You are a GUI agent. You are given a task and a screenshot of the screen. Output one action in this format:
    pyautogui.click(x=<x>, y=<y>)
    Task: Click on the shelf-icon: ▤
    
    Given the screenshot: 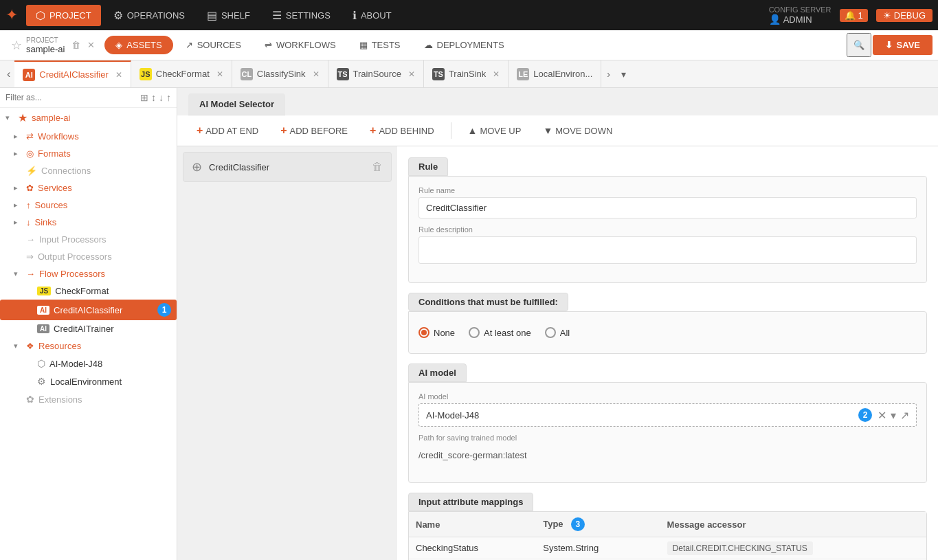 What is the action you would take?
    pyautogui.click(x=212, y=15)
    